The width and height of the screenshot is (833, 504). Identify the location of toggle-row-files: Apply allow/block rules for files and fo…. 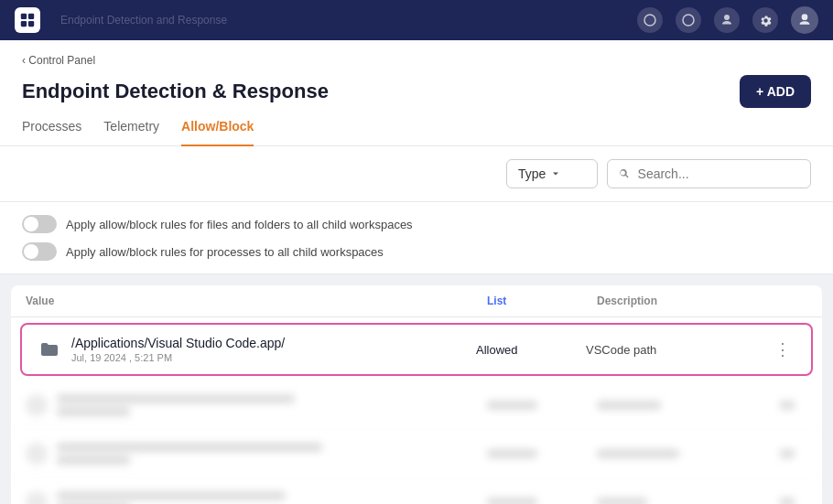
(416, 224).